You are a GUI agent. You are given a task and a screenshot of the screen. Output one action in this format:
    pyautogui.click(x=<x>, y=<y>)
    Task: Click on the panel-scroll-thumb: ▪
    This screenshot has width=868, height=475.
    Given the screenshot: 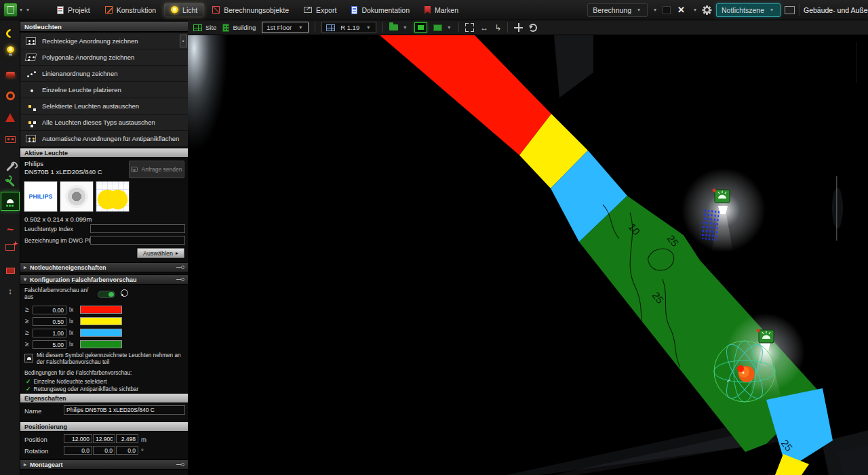 What is the action you would take?
    pyautogui.click(x=183, y=41)
    